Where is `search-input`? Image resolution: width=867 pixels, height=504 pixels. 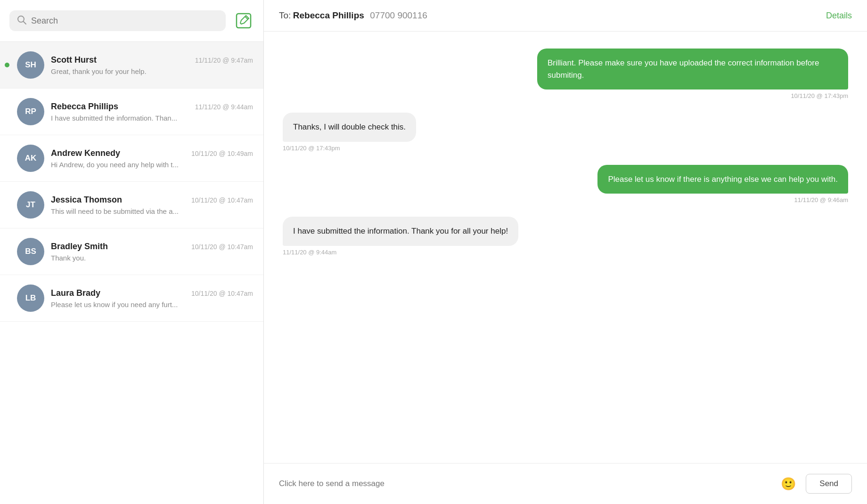
search-input is located at coordinates (124, 21).